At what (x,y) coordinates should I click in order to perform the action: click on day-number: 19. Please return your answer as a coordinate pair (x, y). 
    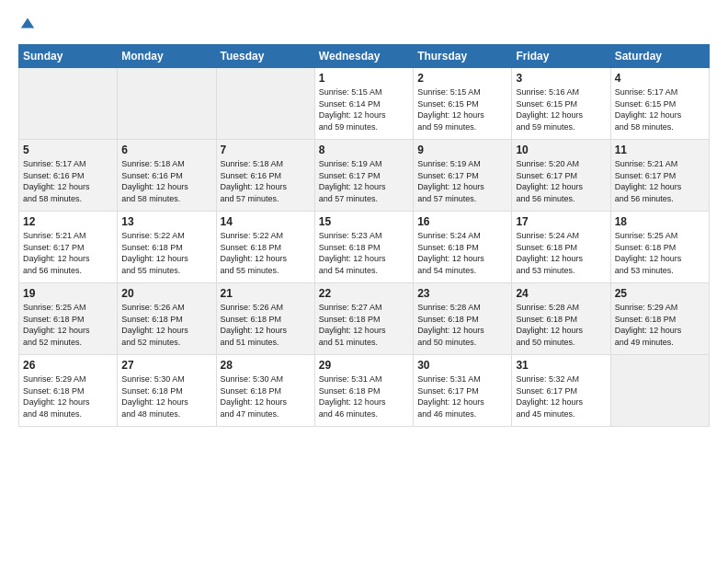
    Looking at the image, I should click on (68, 293).